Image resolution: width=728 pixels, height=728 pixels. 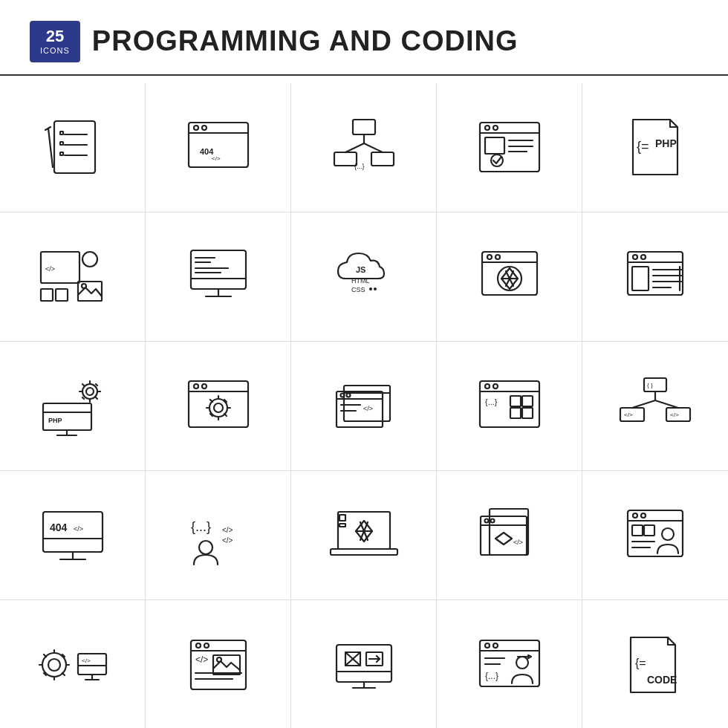 I want to click on icon-cell-cloud-js-html-css: JS HTML CSS, so click(x=364, y=277).